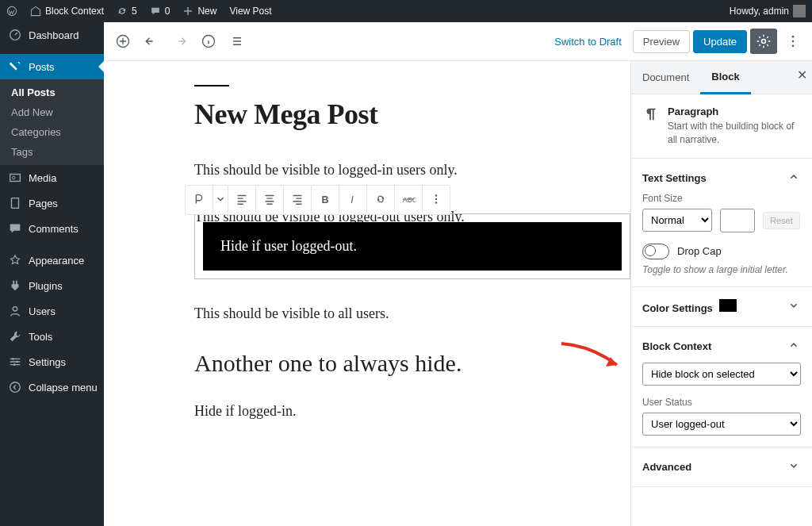 The width and height of the screenshot is (812, 526). I want to click on panel-text-settings: Text Settings Font Size Normal Reset Dro…, so click(722, 223).